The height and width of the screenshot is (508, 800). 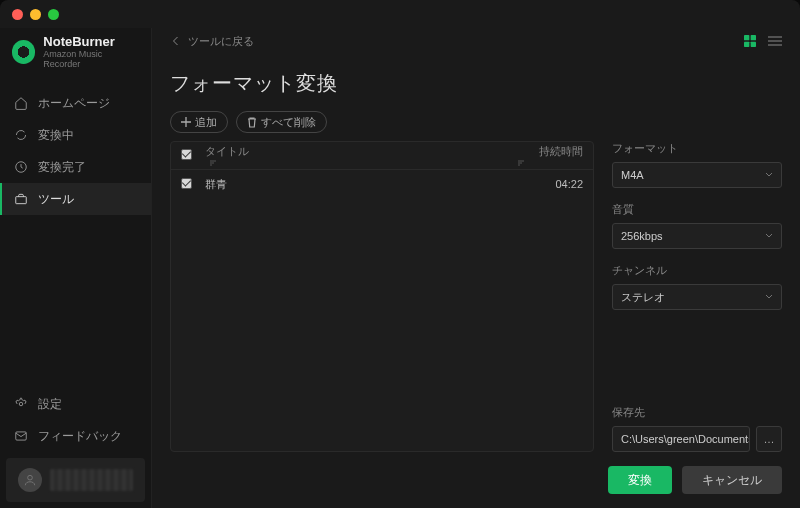 I want to click on label-destination: 保存先, so click(x=697, y=412).